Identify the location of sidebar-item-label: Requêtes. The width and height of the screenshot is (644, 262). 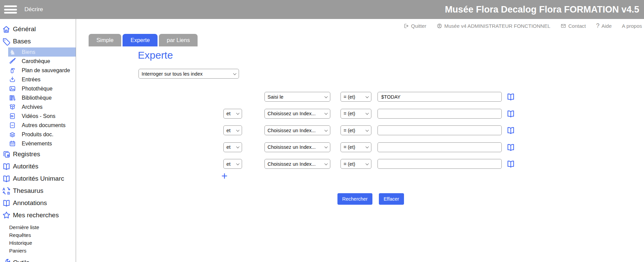
(20, 235).